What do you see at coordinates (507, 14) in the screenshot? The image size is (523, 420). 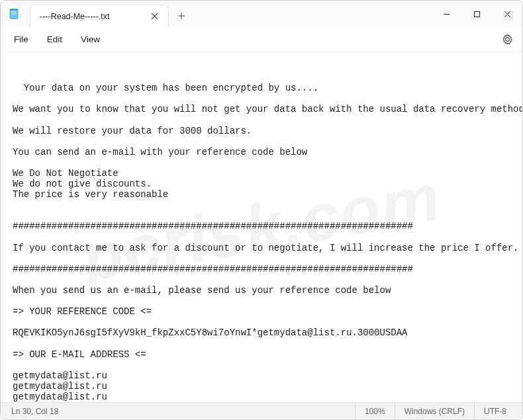 I see `close-button` at bounding box center [507, 14].